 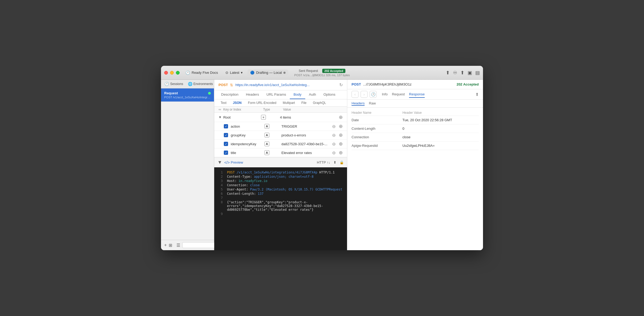 I want to click on type-title: A, so click(x=273, y=153).